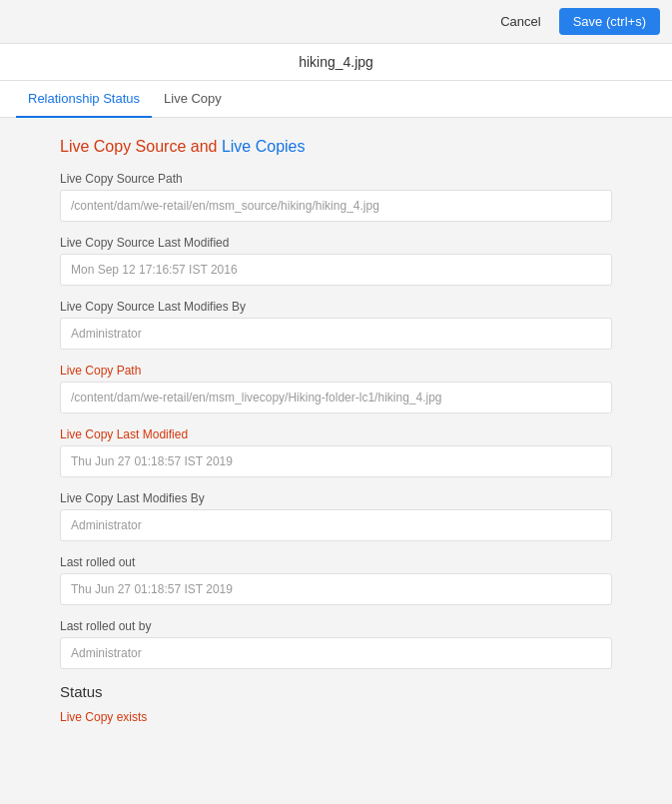  Describe the element at coordinates (336, 691) in the screenshot. I see `status-title: Status` at that location.